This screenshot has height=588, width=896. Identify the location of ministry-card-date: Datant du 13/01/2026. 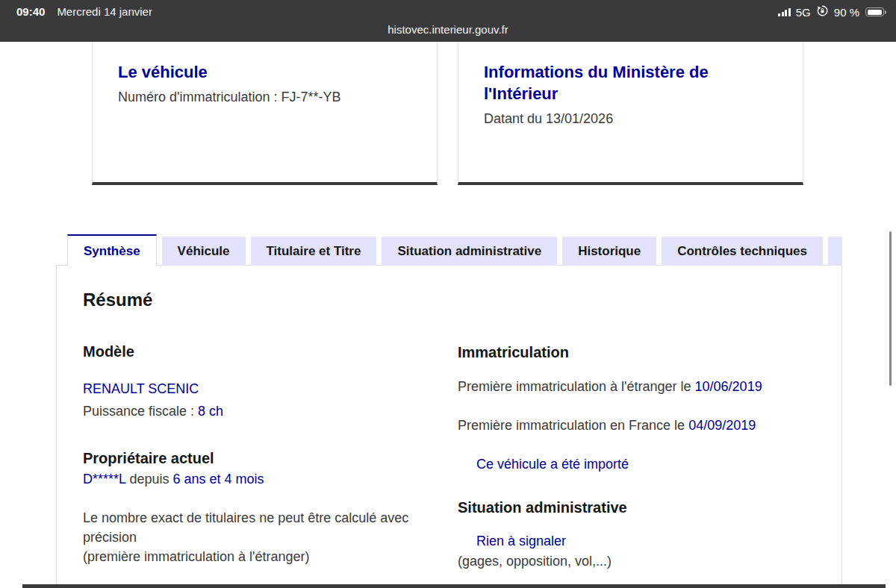
(633, 119).